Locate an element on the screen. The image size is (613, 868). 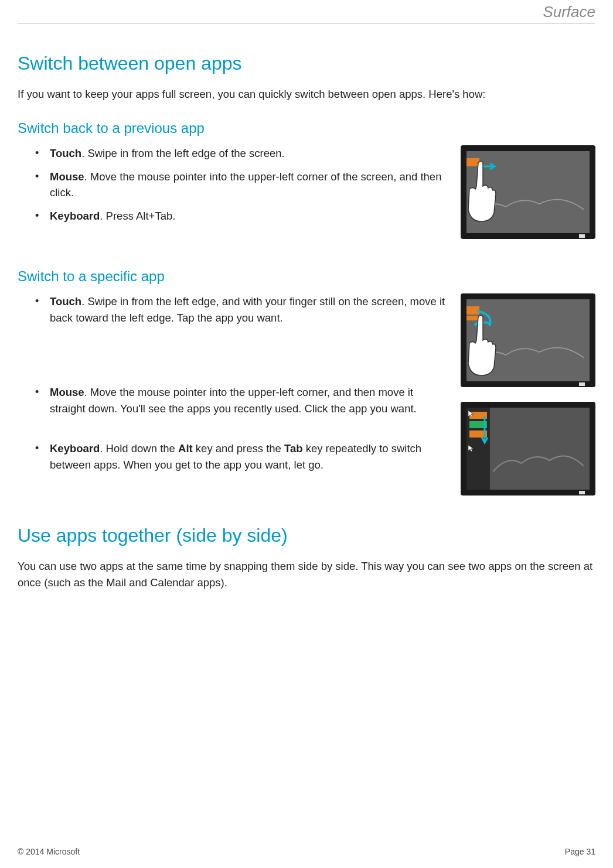
intro-paragraph: If you want to keep your apps full scree… is located at coordinates (306, 94).